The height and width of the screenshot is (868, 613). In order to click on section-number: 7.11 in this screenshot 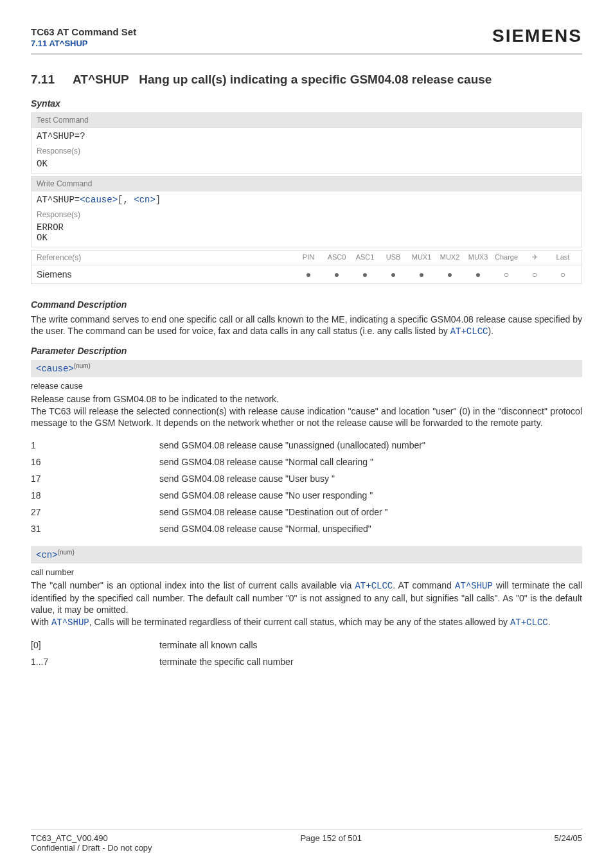, I will do `click(42, 80)`.